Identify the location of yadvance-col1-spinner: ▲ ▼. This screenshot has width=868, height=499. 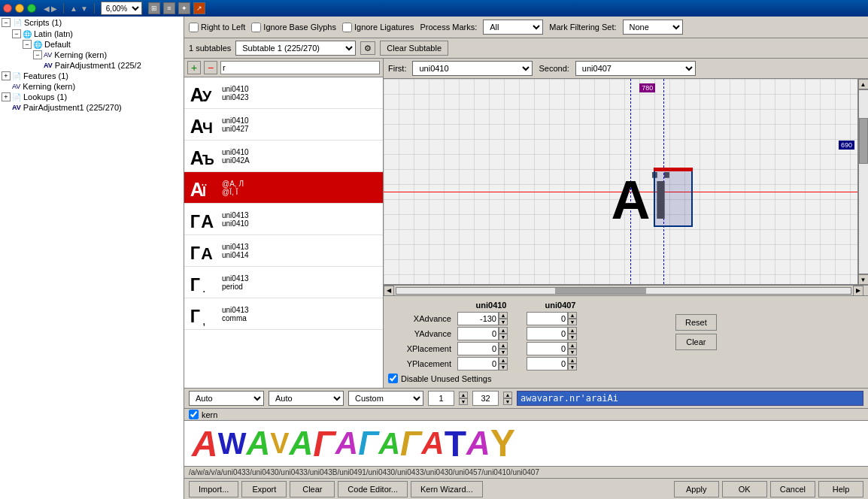
(503, 334).